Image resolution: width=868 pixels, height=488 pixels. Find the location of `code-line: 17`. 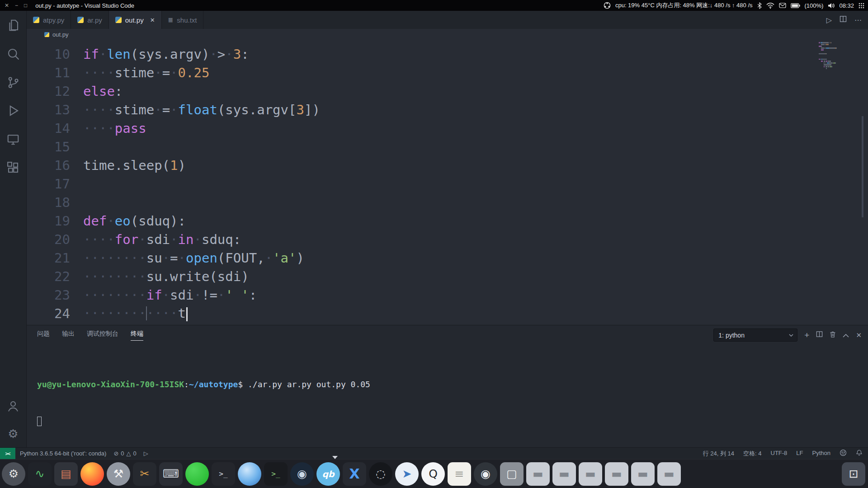

code-line: 17 is located at coordinates (418, 183).